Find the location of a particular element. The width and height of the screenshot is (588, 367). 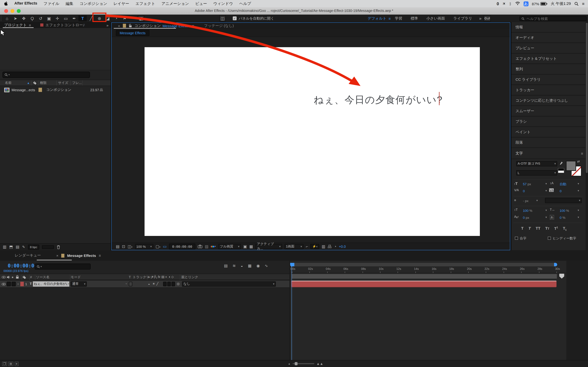

graph-editor-icon: ∿ is located at coordinates (266, 266).